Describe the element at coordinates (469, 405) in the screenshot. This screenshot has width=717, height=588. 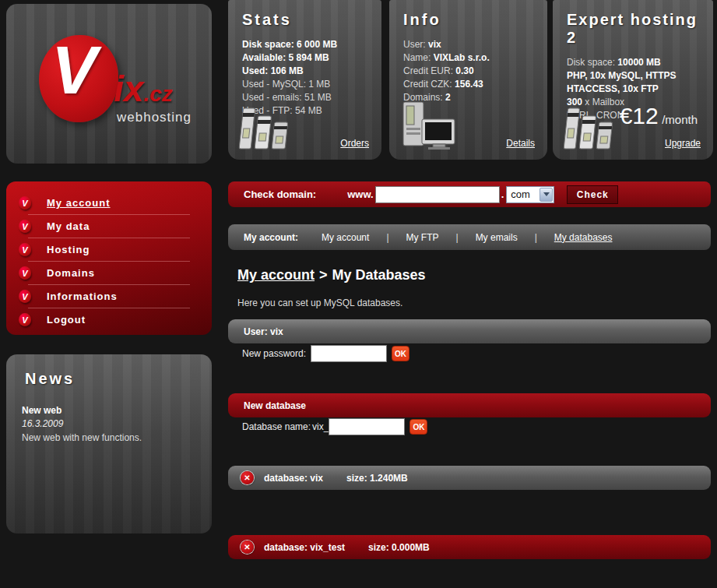
I see `new-database-bar: New database` at that location.